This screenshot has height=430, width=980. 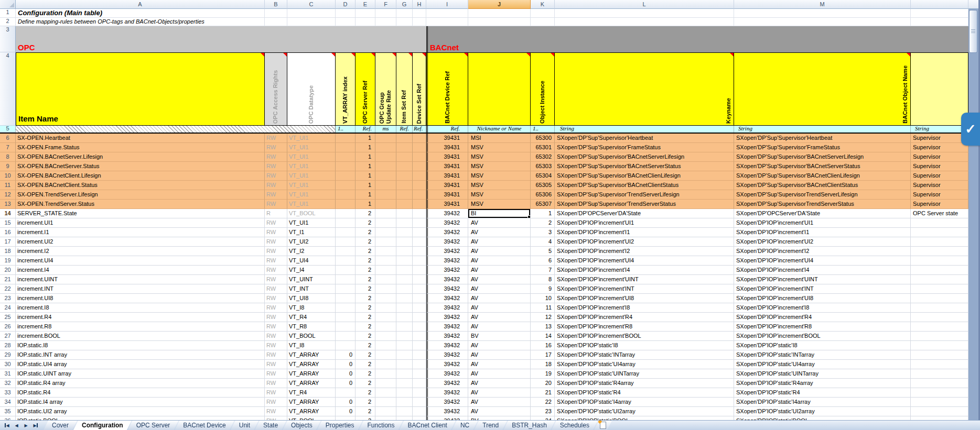 I want to click on cell-I6: 39431, so click(x=447, y=138).